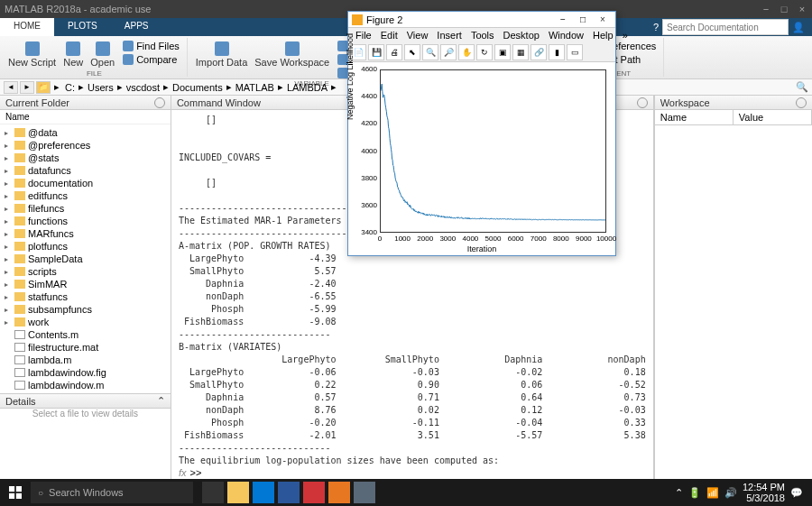 The width and height of the screenshot is (812, 506). I want to click on explorer-icon, so click(238, 492).